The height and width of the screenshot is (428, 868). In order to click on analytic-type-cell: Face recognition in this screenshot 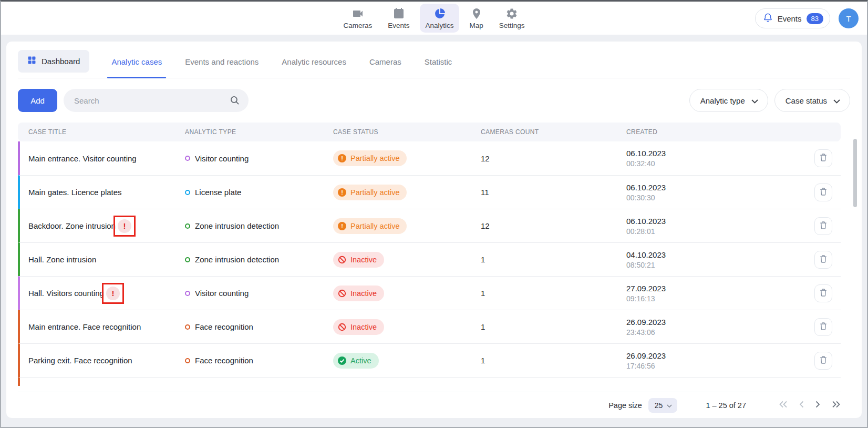, I will do `click(251, 361)`.